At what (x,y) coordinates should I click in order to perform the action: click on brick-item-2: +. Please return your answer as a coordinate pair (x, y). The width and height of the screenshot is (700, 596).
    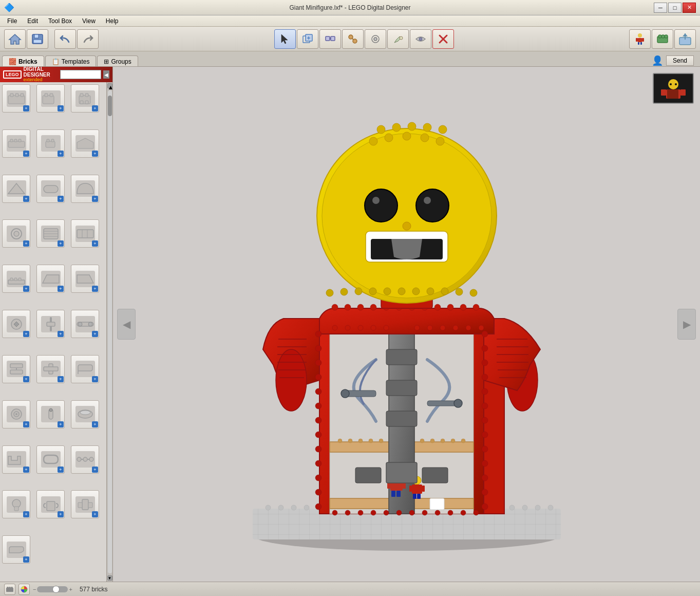
    Looking at the image, I should click on (50, 99).